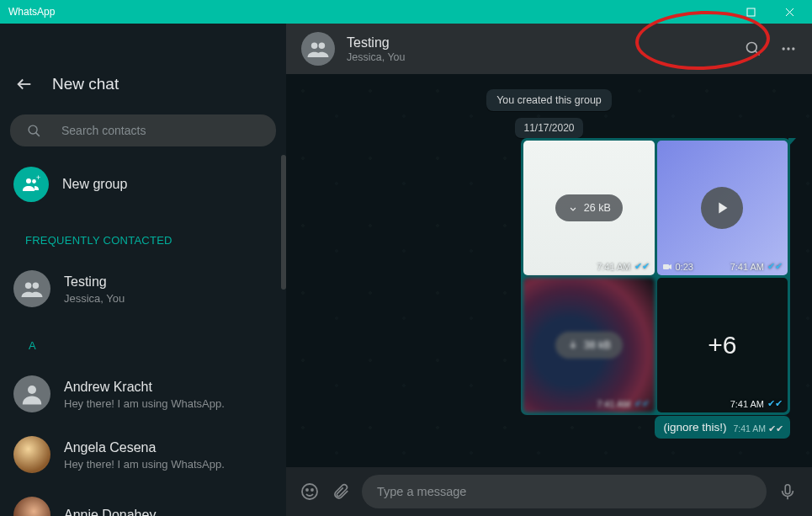 The width and height of the screenshot is (812, 516). Describe the element at coordinates (589, 208) in the screenshot. I see `download-pill: 26 kB` at that location.